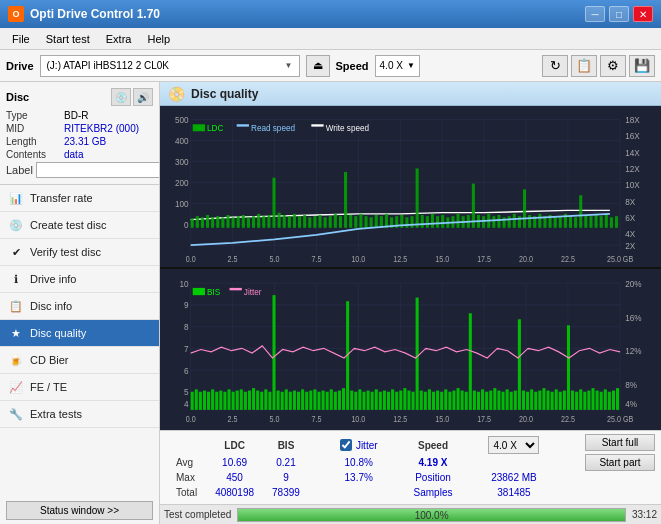  Describe the element at coordinates (158, 39) in the screenshot. I see `menu-help: Help` at that location.